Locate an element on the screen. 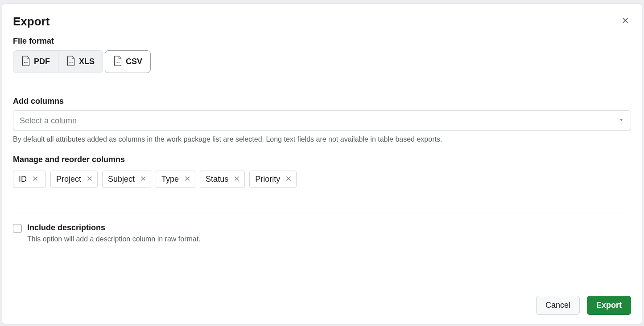 Image resolution: width=644 pixels, height=326 pixels. add-columns-help: By default all attributes added as colum… is located at coordinates (322, 139).